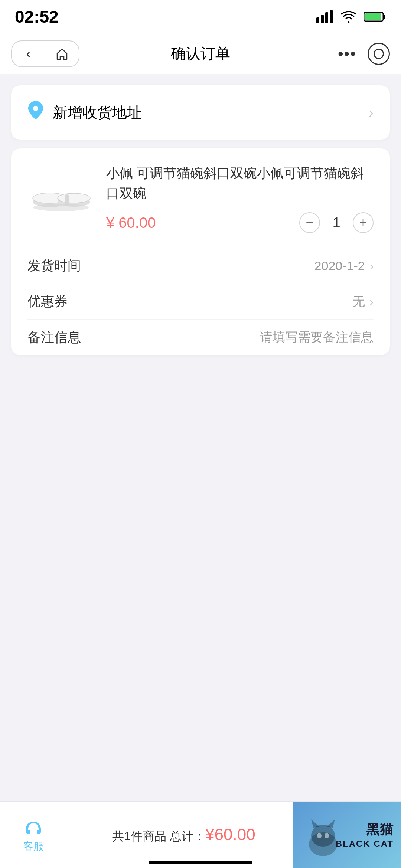 The width and height of the screenshot is (401, 868). I want to click on decrease-qty-button: −, so click(310, 223).